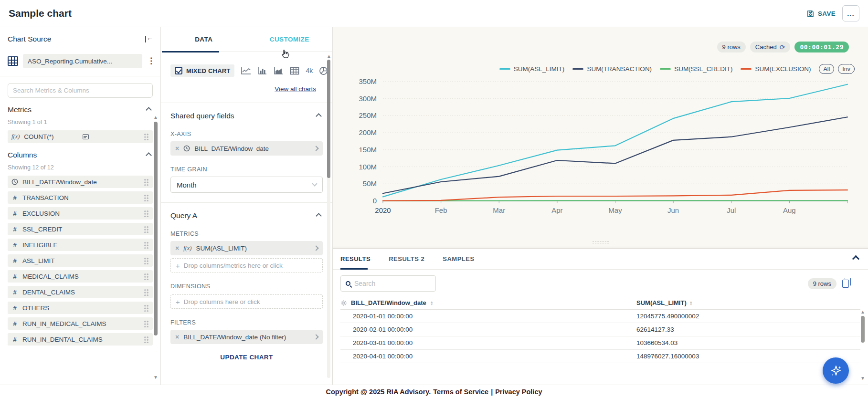 The image size is (868, 398). I want to click on copy-icon, so click(846, 283).